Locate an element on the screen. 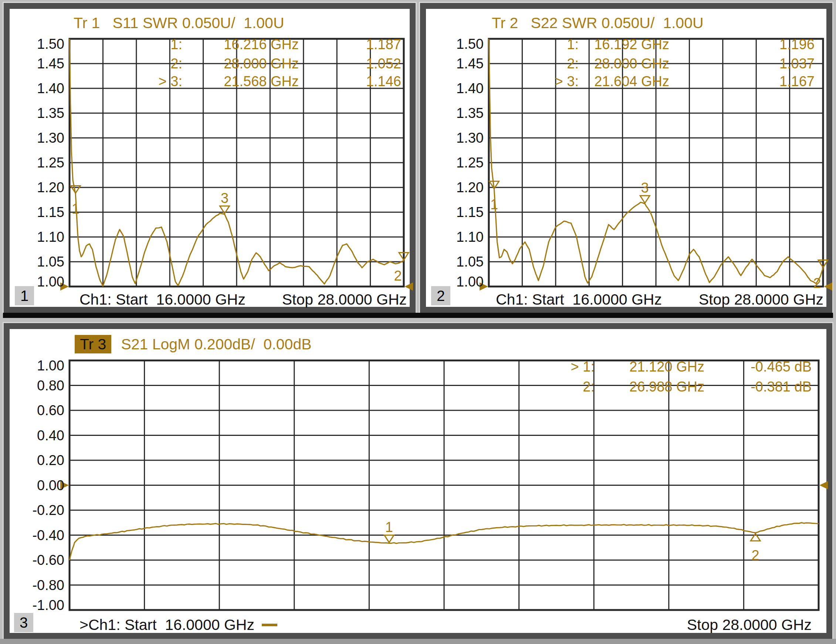  trace1-title: Tr 1 S11 SWR 0.050U/ 1.00U is located at coordinates (179, 23).